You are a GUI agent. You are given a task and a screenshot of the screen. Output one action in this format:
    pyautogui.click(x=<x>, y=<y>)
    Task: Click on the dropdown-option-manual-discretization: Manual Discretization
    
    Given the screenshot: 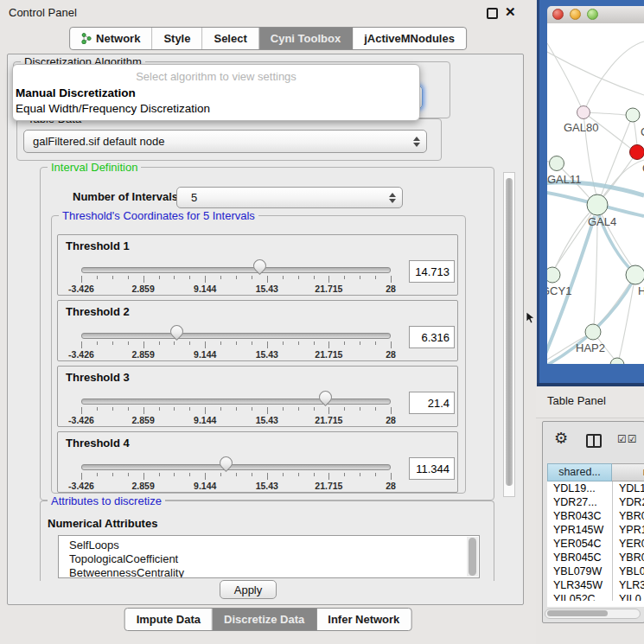 What is the action you would take?
    pyautogui.click(x=216, y=93)
    